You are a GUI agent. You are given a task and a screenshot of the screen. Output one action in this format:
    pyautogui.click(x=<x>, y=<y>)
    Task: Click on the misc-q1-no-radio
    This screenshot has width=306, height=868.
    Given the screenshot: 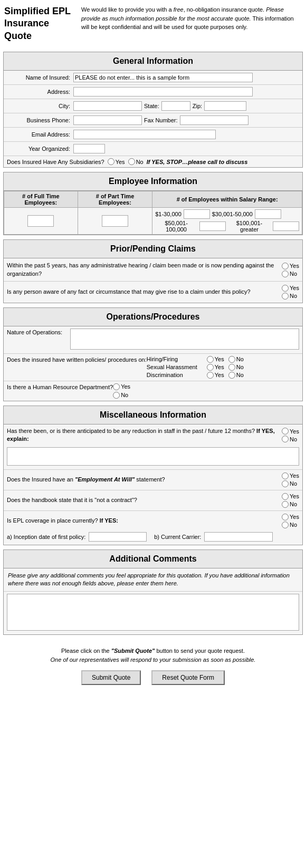 What is the action you would take?
    pyautogui.click(x=285, y=439)
    